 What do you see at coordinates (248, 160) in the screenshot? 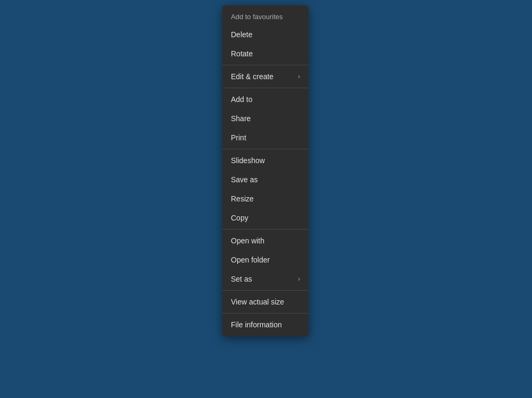
I see `menu-item-label-slideshow: Slideshow` at bounding box center [248, 160].